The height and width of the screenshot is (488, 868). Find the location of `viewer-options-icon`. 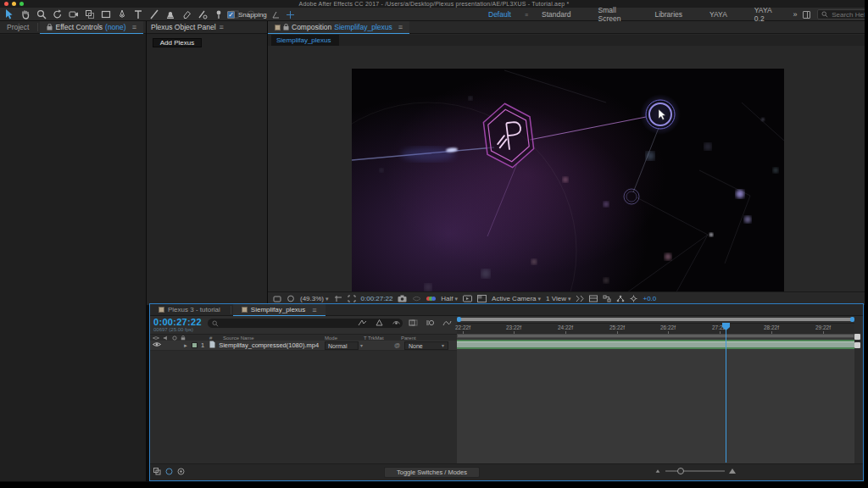

viewer-options-icon is located at coordinates (291, 298).